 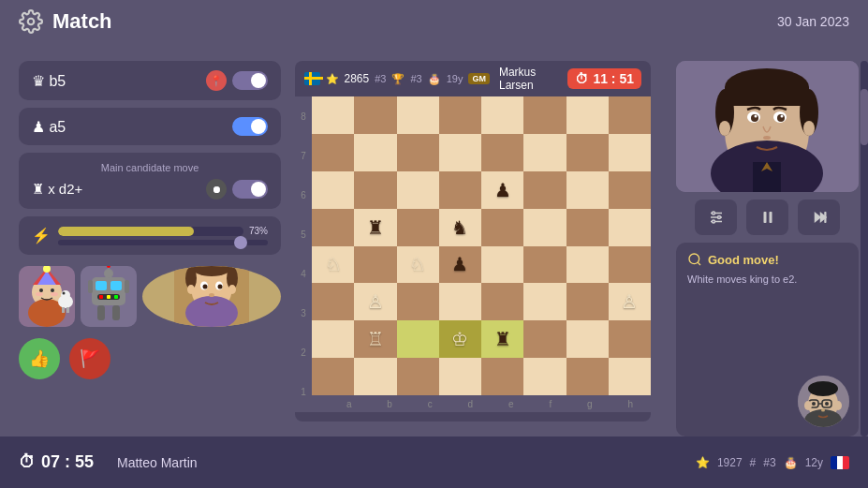 What do you see at coordinates (163, 243) in the screenshot?
I see `progress-slider` at bounding box center [163, 243].